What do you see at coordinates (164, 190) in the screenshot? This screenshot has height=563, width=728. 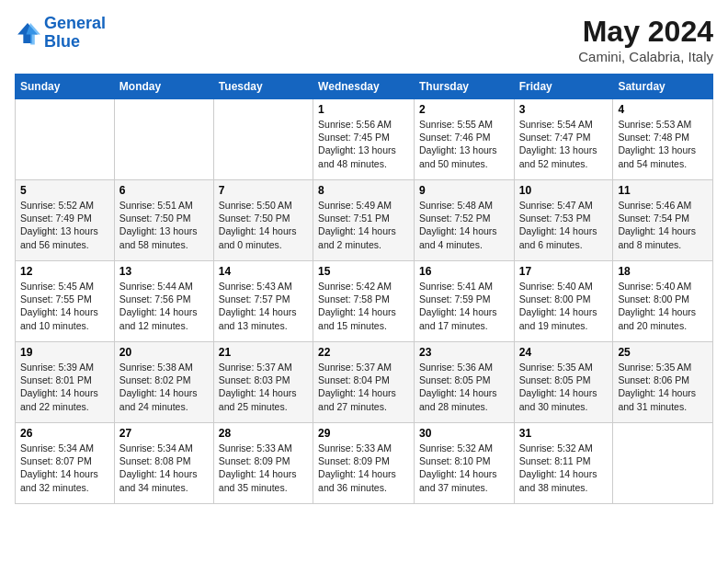 I see `day-number: 6` at bounding box center [164, 190].